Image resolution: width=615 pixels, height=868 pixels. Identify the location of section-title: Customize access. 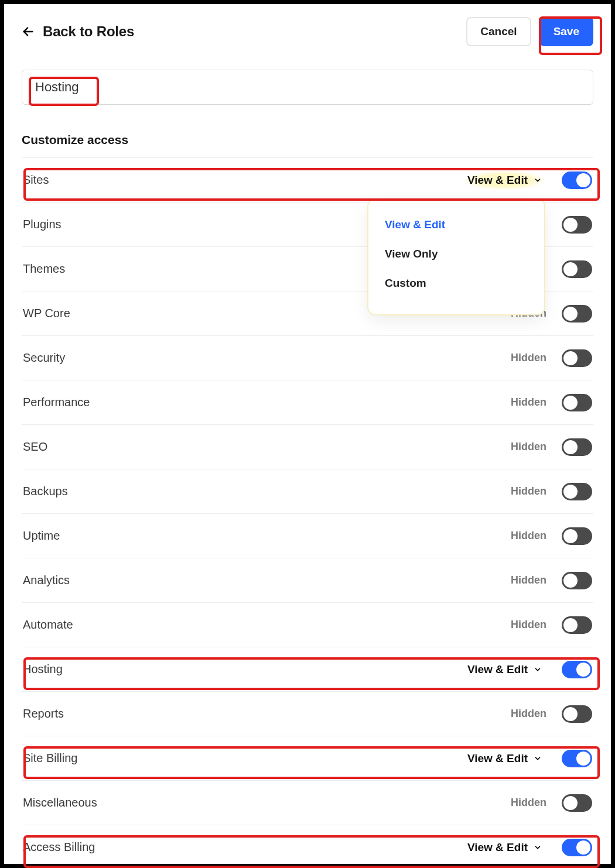
(308, 140).